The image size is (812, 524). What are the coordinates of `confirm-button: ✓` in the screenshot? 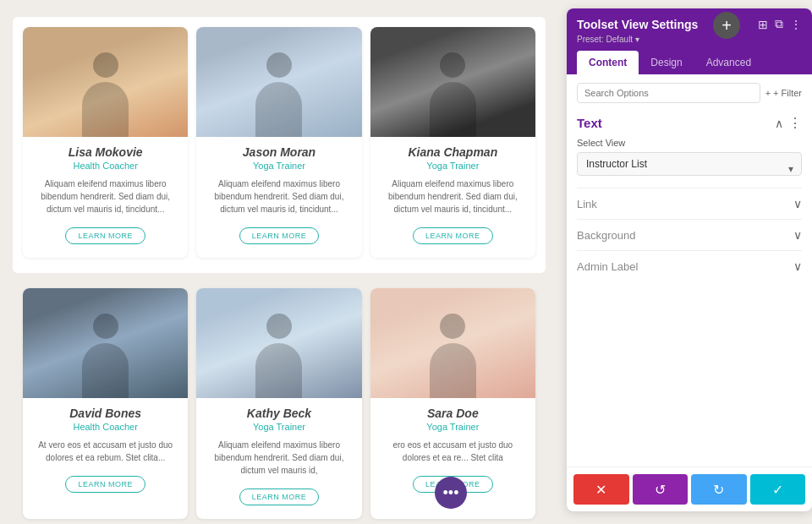 It's located at (778, 489).